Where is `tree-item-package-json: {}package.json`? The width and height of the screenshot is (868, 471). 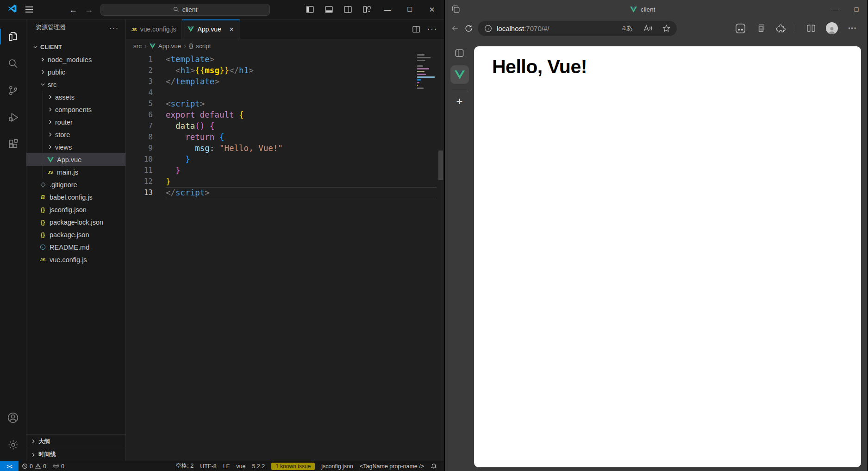 tree-item-package-json: {}package.json is located at coordinates (76, 234).